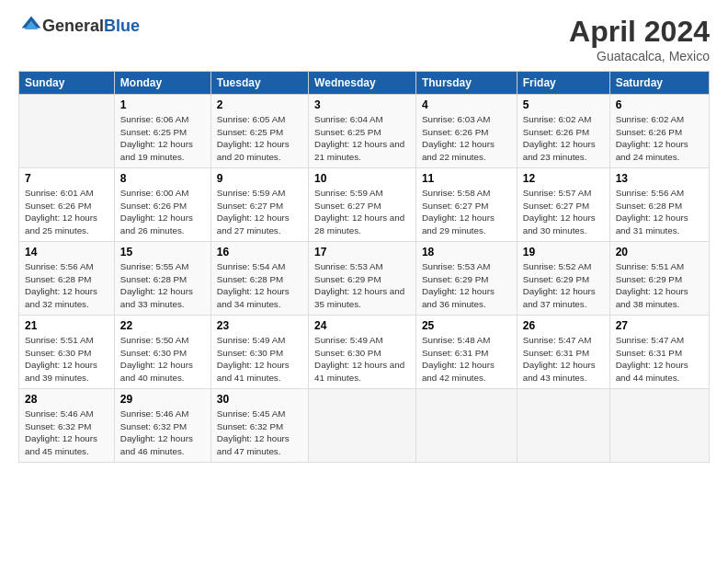 The image size is (728, 563). Describe the element at coordinates (660, 178) in the screenshot. I see `day-number: 13` at that location.